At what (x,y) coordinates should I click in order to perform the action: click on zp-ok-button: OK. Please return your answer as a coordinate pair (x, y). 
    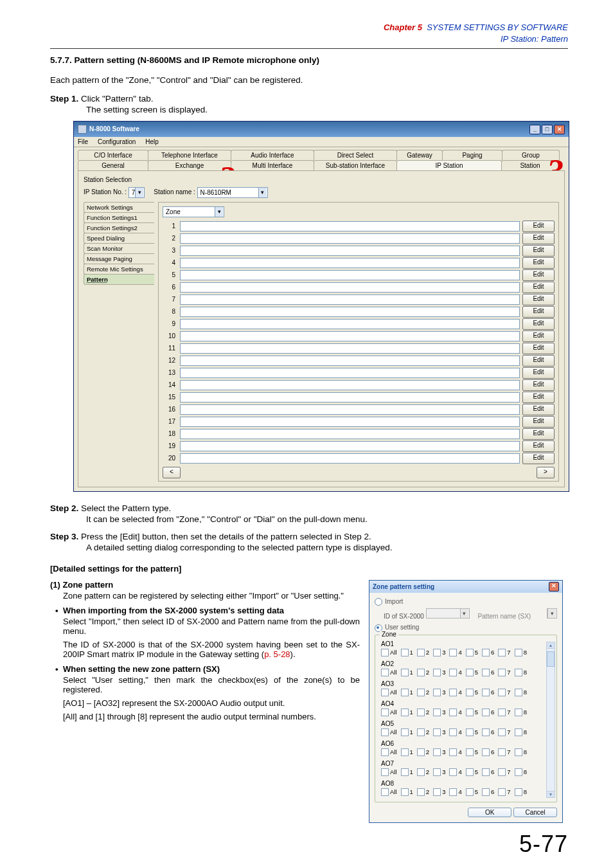
    Looking at the image, I should click on (490, 813).